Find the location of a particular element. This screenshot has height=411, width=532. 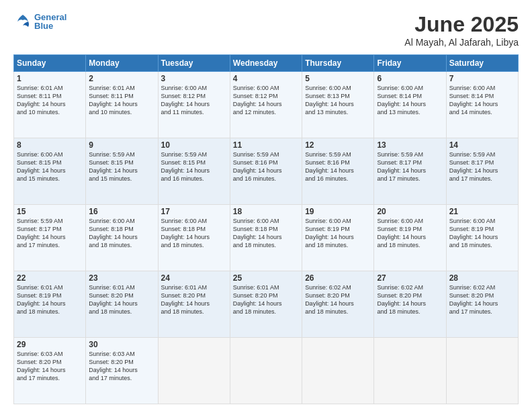

day-number: 5 is located at coordinates (338, 79).